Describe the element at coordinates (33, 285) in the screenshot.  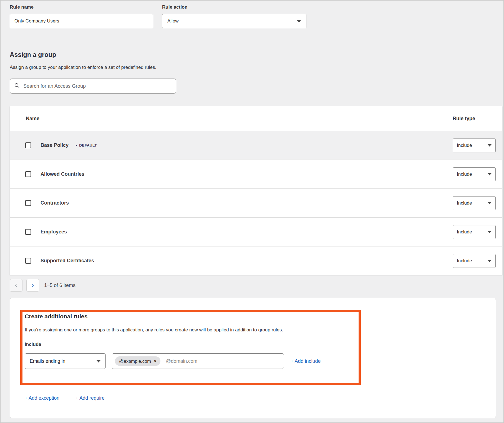
I see `next-page-button` at that location.